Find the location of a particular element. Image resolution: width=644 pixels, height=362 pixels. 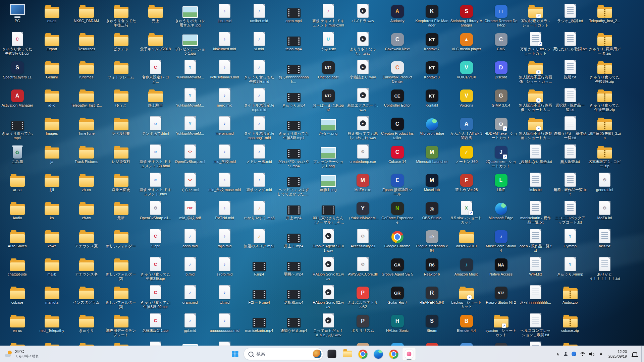

pinned-app-dark-button is located at coordinates (332, 354).